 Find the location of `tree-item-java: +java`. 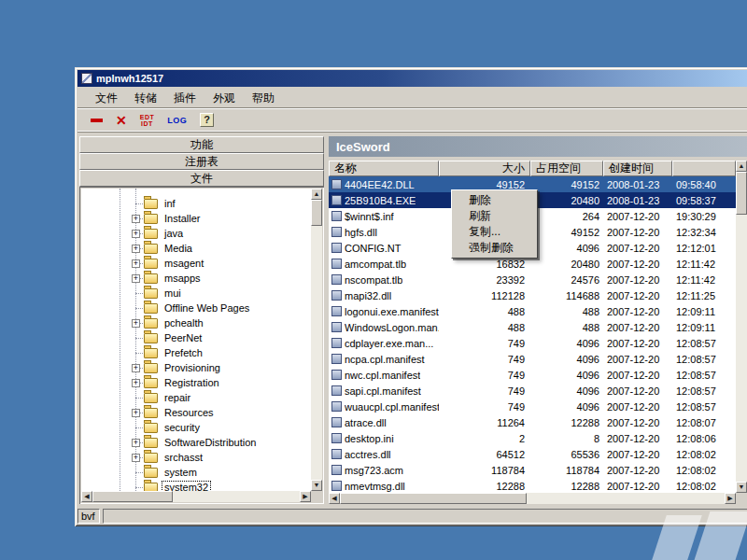

tree-item-java: +java is located at coordinates (196, 233).